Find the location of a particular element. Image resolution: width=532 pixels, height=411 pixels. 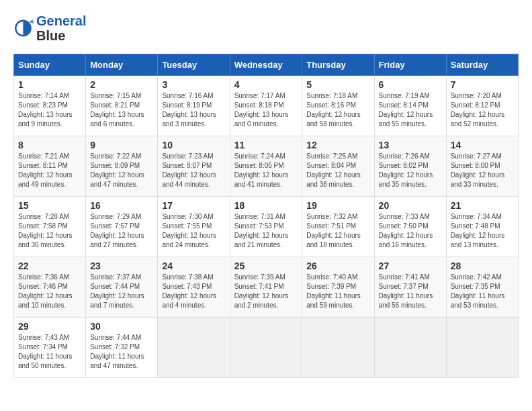

logo-general: General is located at coordinates (61, 21).